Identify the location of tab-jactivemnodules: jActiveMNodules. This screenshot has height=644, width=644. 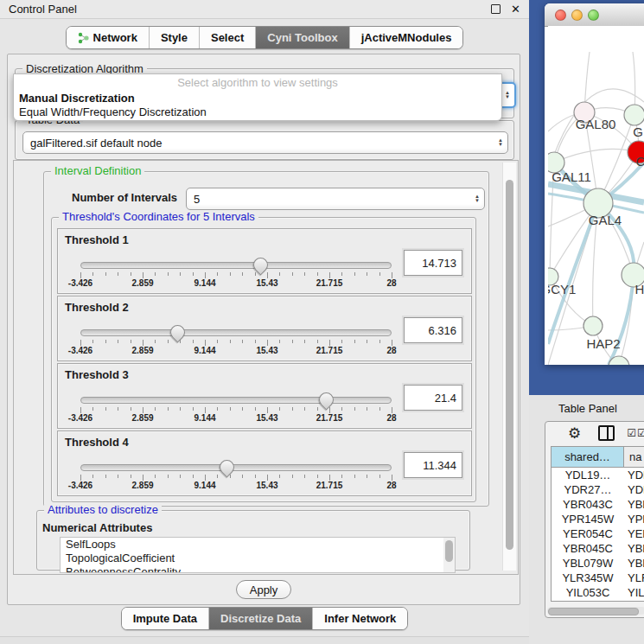
(406, 38).